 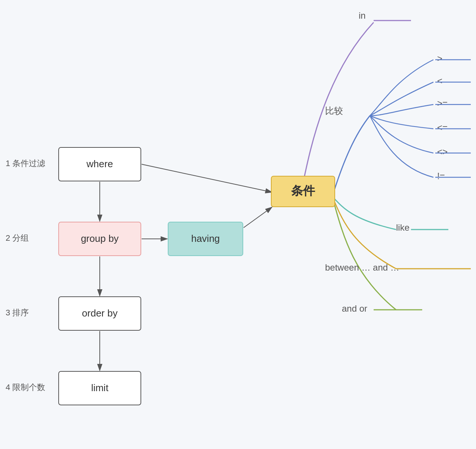 What do you see at coordinates (205, 238) in the screenshot?
I see `having-label: having` at bounding box center [205, 238].